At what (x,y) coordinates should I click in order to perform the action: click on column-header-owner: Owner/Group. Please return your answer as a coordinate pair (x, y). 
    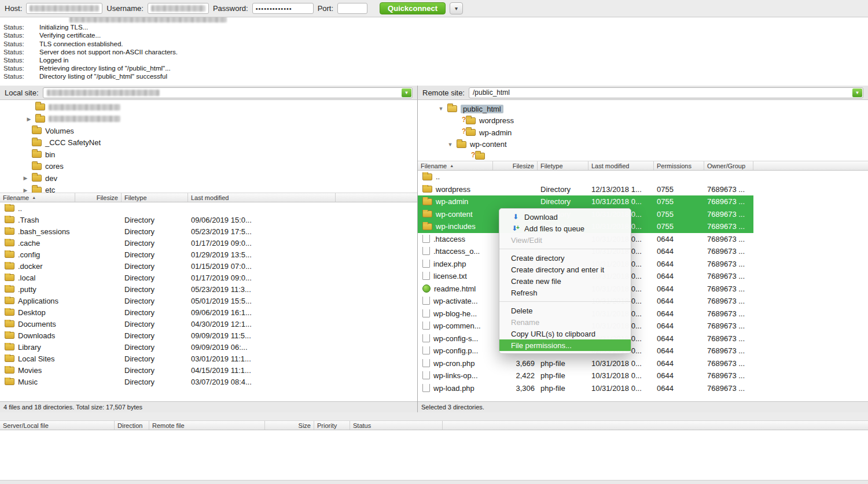
    Looking at the image, I should click on (729, 165).